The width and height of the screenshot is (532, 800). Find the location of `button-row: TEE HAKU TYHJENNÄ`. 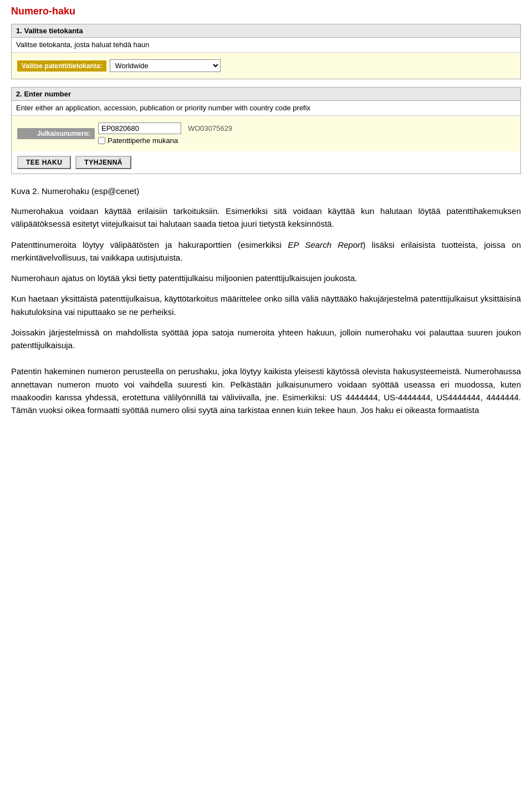

button-row: TEE HAKU TYHJENNÄ is located at coordinates (266, 162).